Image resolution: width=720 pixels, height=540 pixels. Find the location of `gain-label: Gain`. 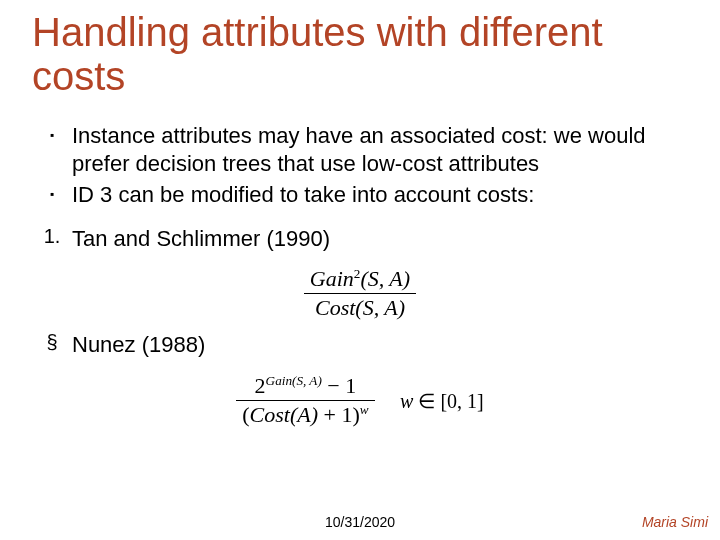

gain-label: Gain is located at coordinates (332, 278).